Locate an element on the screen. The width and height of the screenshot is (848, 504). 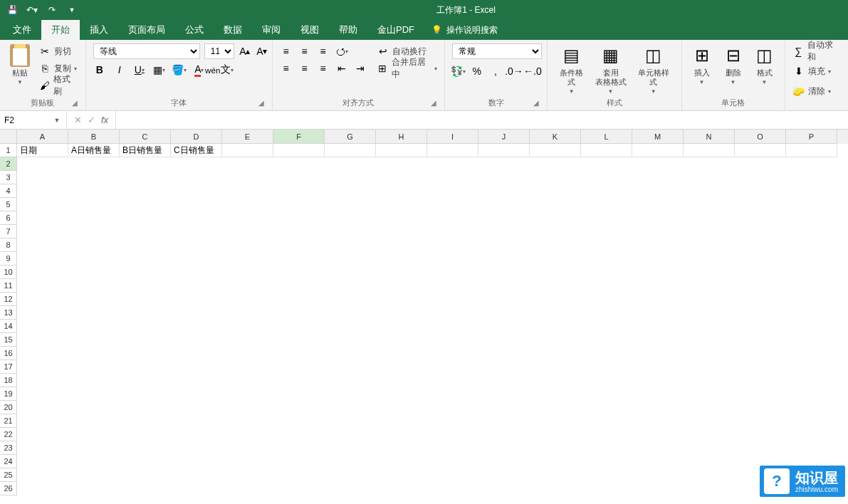
row-header-1: 1 is located at coordinates (9, 151).